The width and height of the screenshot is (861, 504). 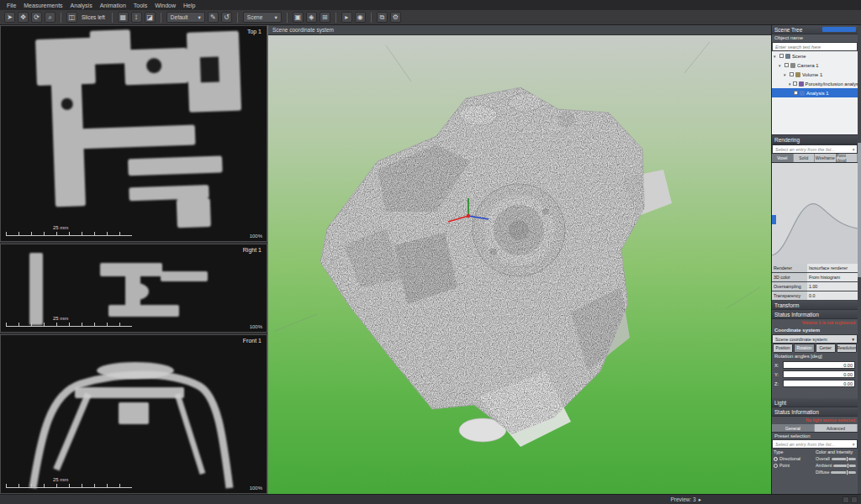 I want to click on type-directional-option: Directional, so click(x=794, y=459).